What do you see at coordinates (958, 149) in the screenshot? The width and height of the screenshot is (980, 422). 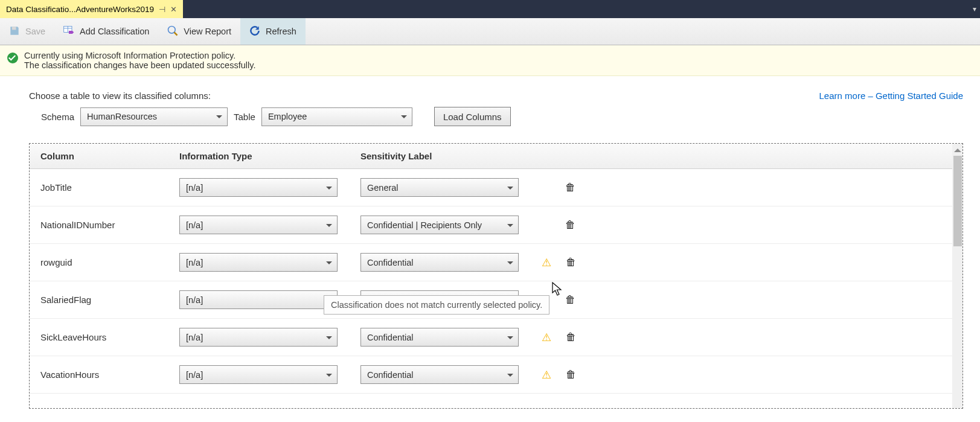 I see `scroll-up-arrow` at bounding box center [958, 149].